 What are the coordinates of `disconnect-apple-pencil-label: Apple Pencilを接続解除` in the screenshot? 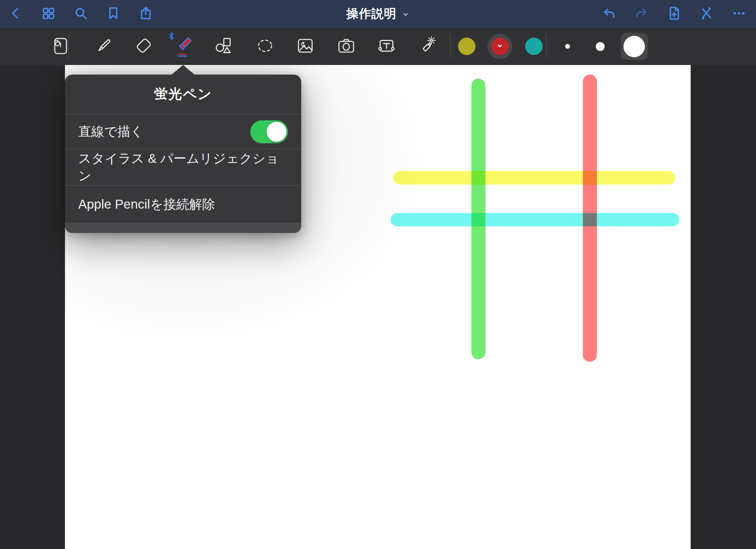 It's located at (147, 205).